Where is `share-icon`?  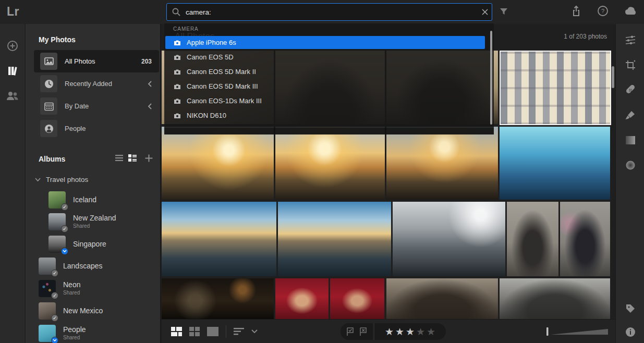
share-icon is located at coordinates (576, 11).